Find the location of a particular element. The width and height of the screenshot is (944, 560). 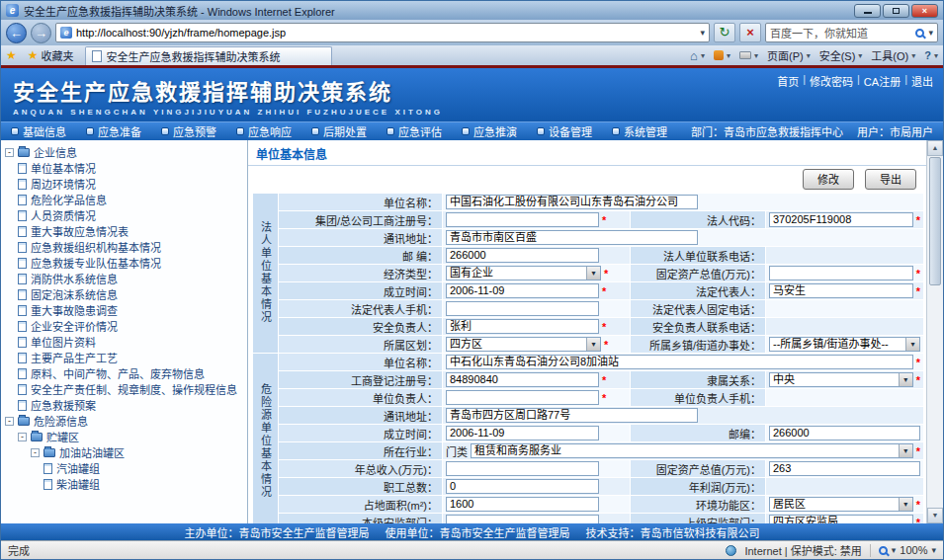

dropdown-select: 国有企业▾ is located at coordinates (524, 273).